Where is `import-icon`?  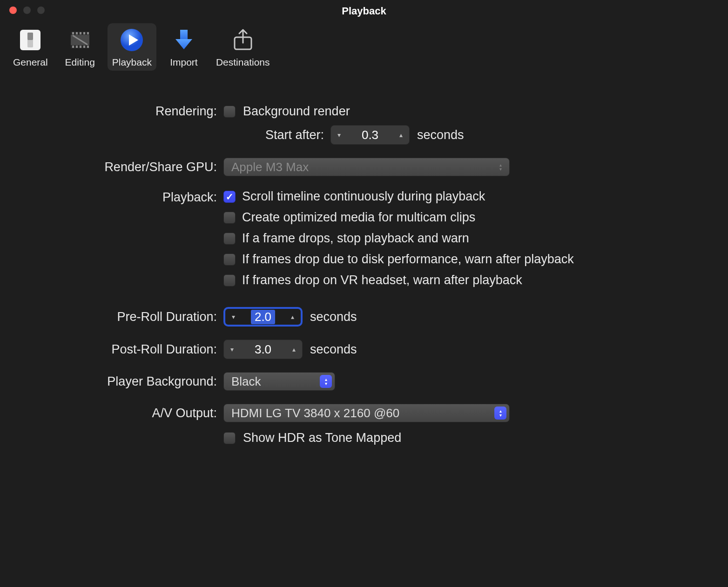
import-icon is located at coordinates (184, 40).